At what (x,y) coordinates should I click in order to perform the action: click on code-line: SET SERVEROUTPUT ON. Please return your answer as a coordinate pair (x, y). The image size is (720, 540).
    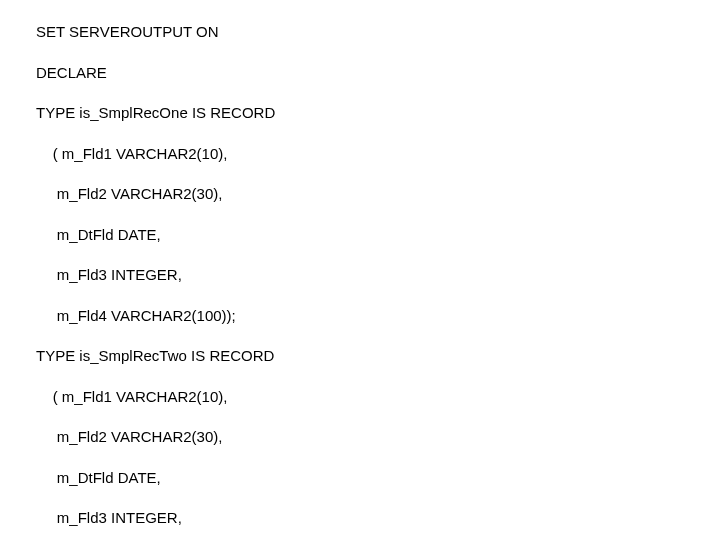
    Looking at the image, I should click on (378, 32).